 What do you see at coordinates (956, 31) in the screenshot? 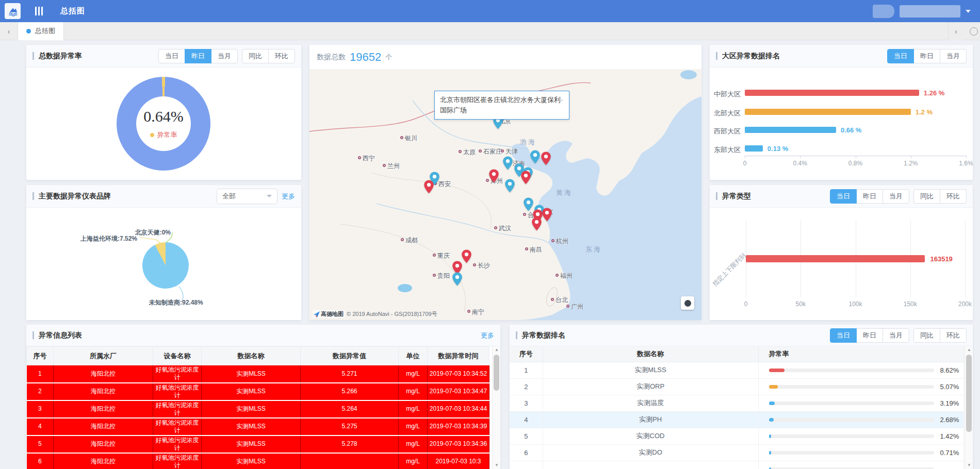
I see `tabs-scroll-right-icon: ›` at bounding box center [956, 31].